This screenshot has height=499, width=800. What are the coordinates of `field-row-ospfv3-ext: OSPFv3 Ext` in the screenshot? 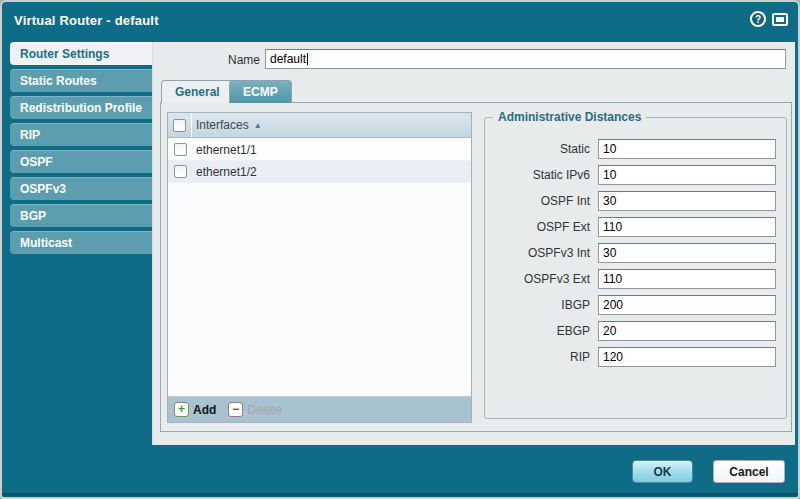 It's located at (636, 279).